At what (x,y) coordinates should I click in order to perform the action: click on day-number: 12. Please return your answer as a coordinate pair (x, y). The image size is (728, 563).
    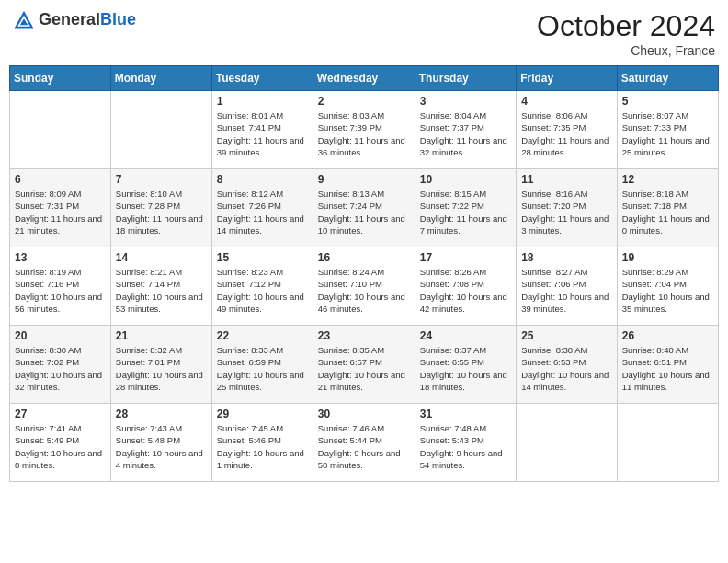
    Looking at the image, I should click on (667, 179).